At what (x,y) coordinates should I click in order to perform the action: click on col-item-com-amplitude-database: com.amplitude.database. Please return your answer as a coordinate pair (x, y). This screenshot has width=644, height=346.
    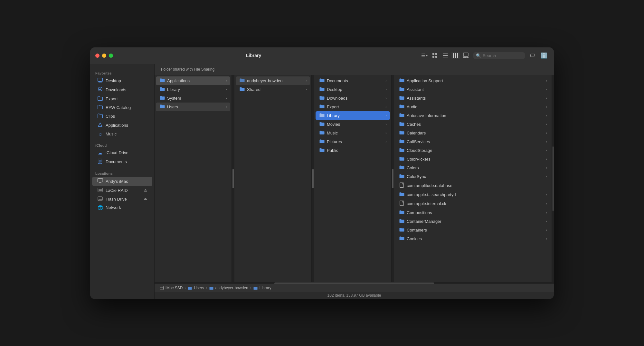
    Looking at the image, I should click on (473, 186).